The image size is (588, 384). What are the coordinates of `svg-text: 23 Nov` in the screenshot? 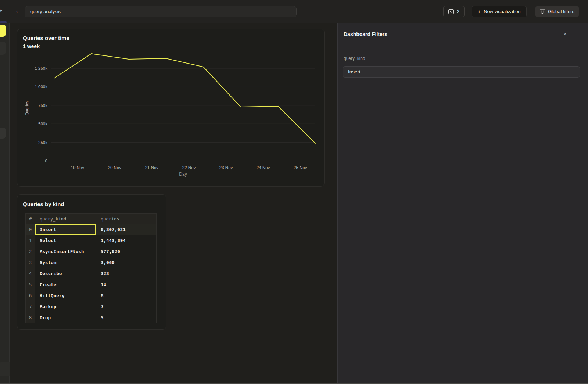 It's located at (226, 168).